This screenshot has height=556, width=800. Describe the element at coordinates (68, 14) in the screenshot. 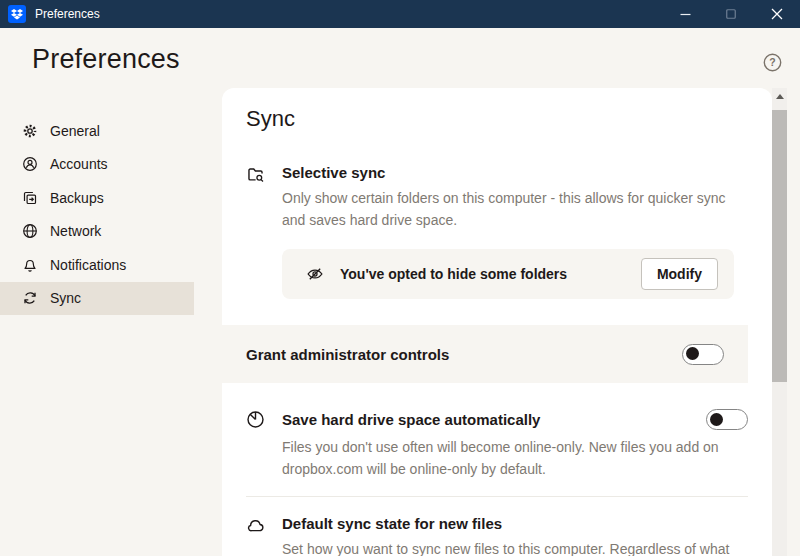

I see `window-title: Preferences` at that location.